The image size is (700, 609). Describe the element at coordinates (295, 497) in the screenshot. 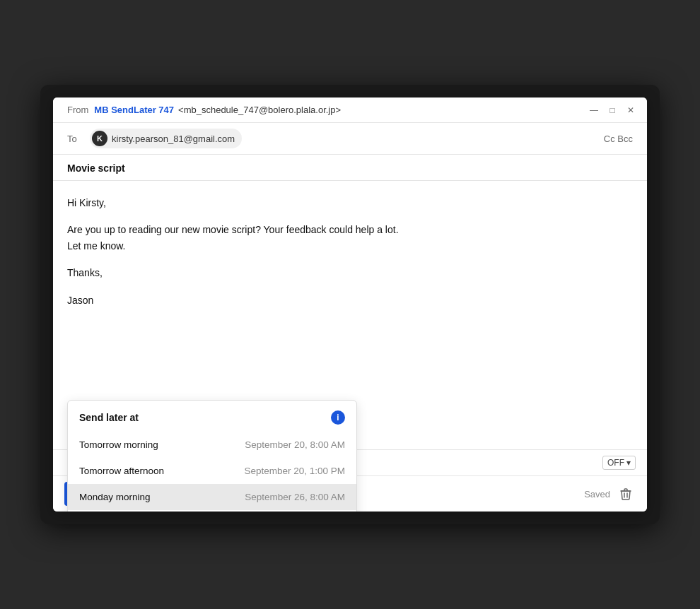

I see `option-date: September 26, 8:00 AM` at that location.